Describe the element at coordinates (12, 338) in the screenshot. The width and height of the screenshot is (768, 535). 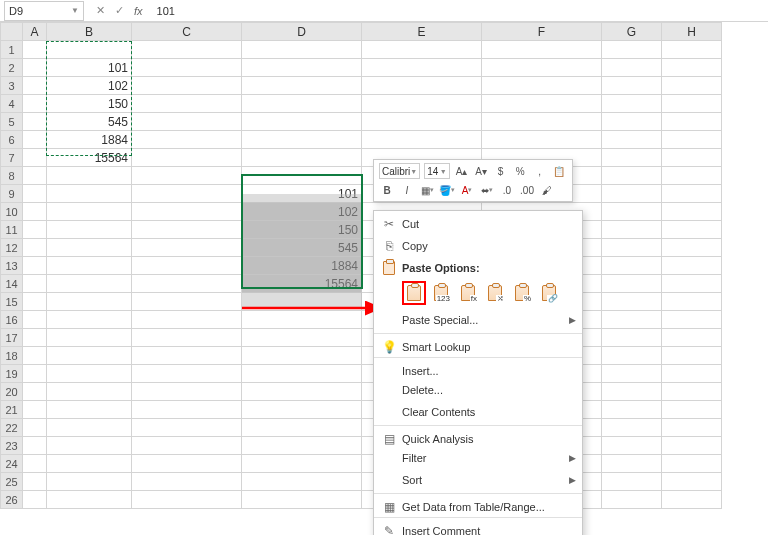
I see `row-header: 17` at that location.